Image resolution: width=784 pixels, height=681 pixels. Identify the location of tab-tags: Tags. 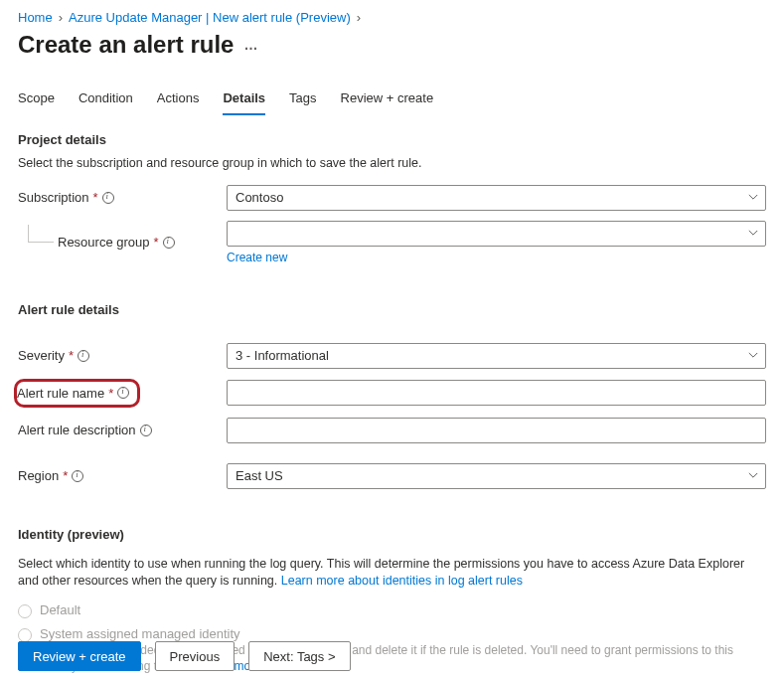
(302, 99).